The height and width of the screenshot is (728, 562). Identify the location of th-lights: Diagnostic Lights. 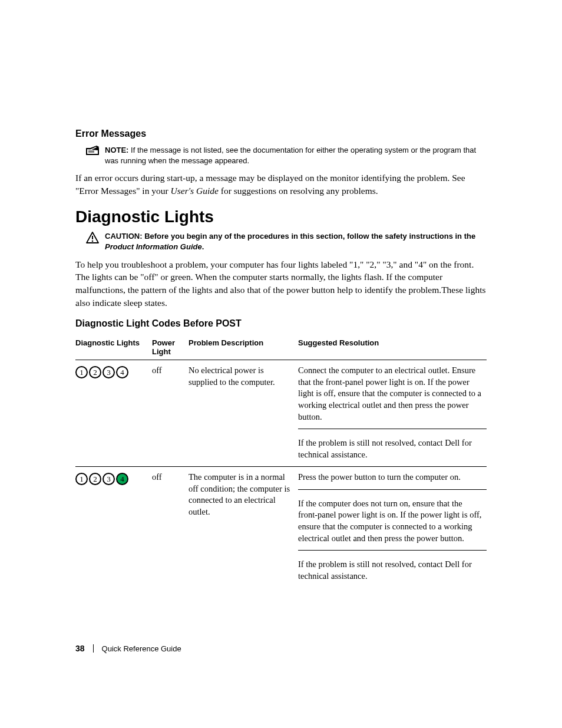
(114, 348).